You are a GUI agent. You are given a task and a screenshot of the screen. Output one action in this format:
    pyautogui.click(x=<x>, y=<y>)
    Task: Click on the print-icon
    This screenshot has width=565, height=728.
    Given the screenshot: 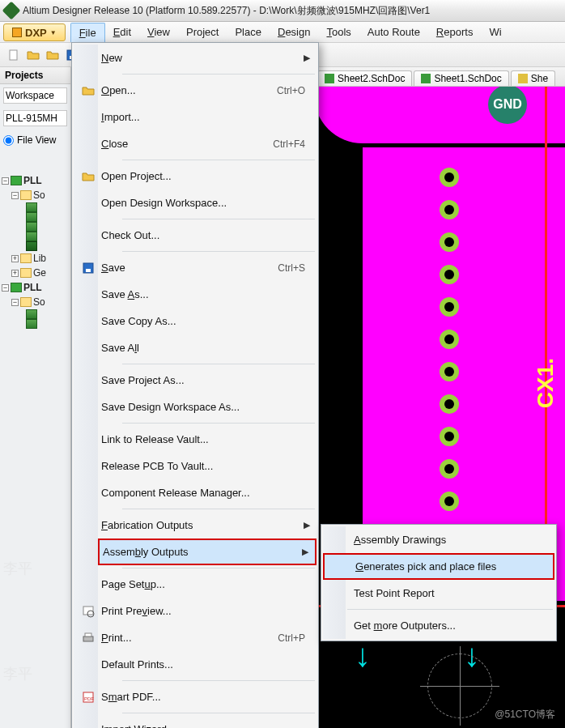 What is the action you would take?
    pyautogui.click(x=88, y=638)
    